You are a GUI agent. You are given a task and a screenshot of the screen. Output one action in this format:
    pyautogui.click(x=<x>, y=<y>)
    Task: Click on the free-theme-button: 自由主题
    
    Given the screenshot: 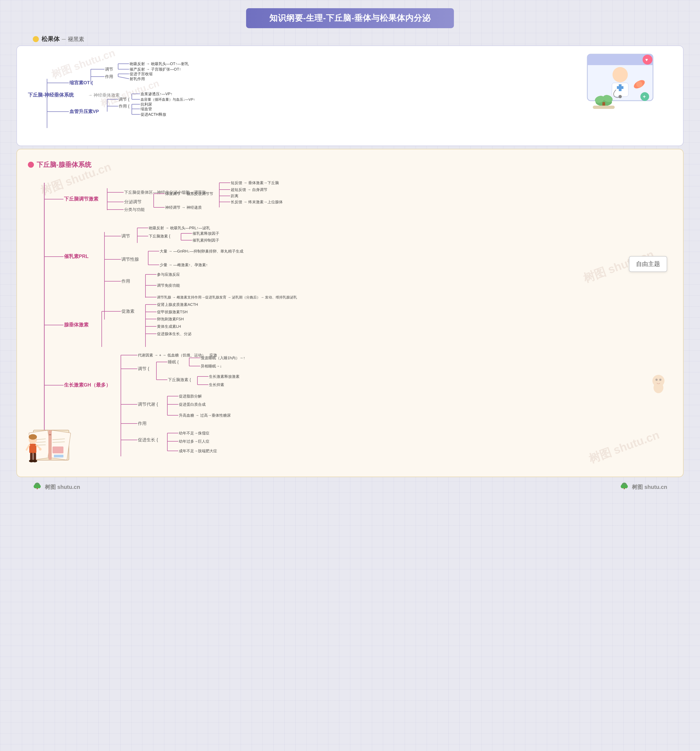 What is the action you would take?
    pyautogui.click(x=648, y=264)
    